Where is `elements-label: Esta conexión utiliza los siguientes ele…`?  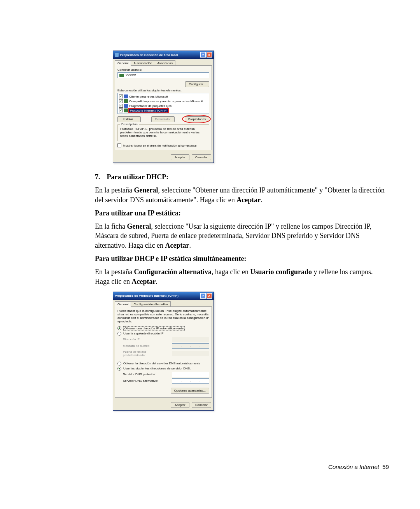
elements-label: Esta conexión utiliza los siguientes ele… is located at coordinates (163, 90).